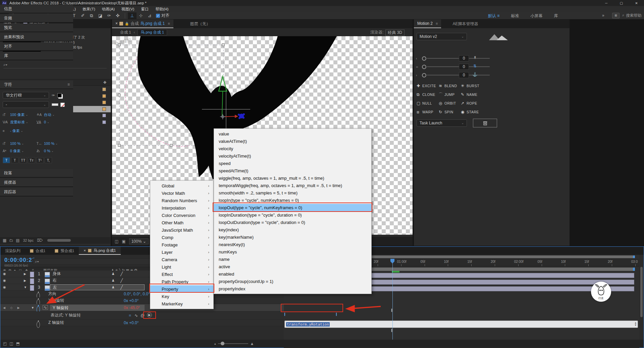  I want to click on leading-control: ≙A自动⌄, so click(54, 115).